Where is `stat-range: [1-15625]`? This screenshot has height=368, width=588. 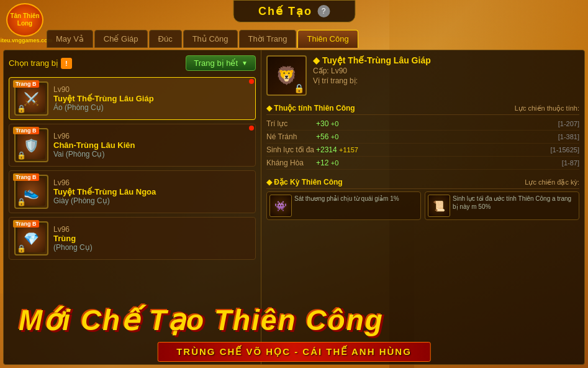
stat-range: [1-15625] is located at coordinates (558, 150).